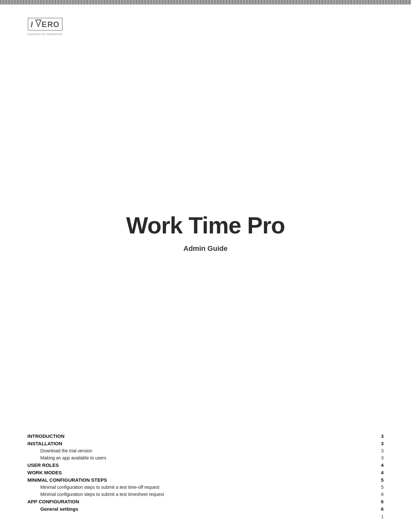  What do you see at coordinates (206, 480) in the screenshot?
I see `toc-row: MINIMAL CONFIGURATION STEPS 5` at bounding box center [206, 480].